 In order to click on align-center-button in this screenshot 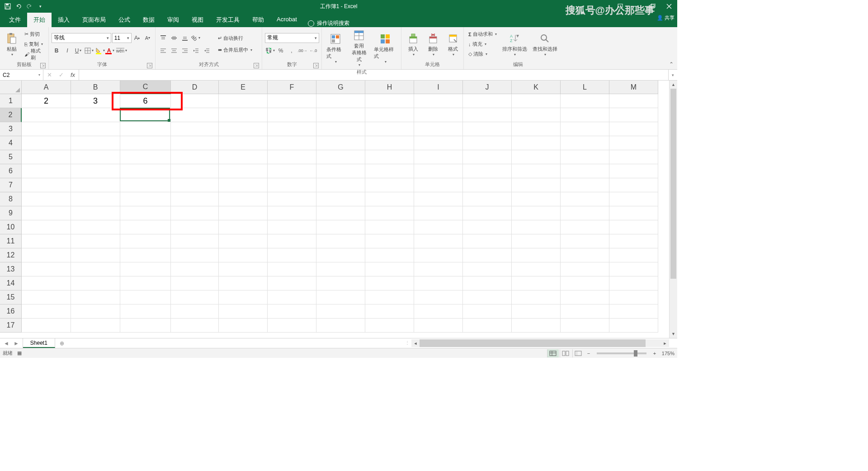, I will do `click(174, 51)`.